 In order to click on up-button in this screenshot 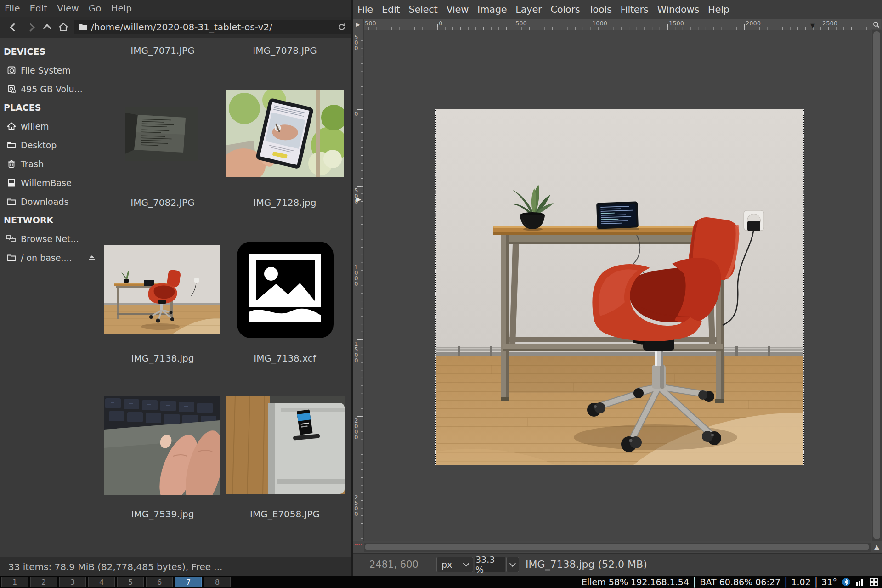, I will do `click(47, 27)`.